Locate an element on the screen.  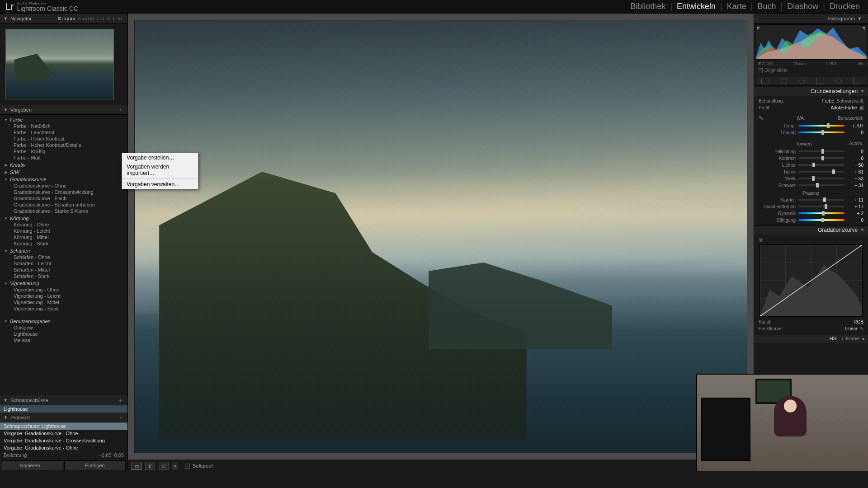
before-after-lr-icon: ◧ is located at coordinates (150, 466).